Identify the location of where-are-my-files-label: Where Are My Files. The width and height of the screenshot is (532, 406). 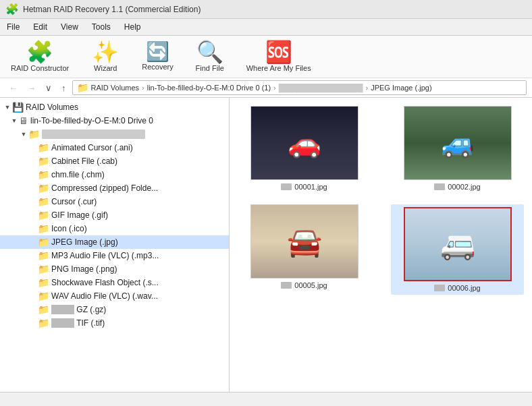
(279, 68).